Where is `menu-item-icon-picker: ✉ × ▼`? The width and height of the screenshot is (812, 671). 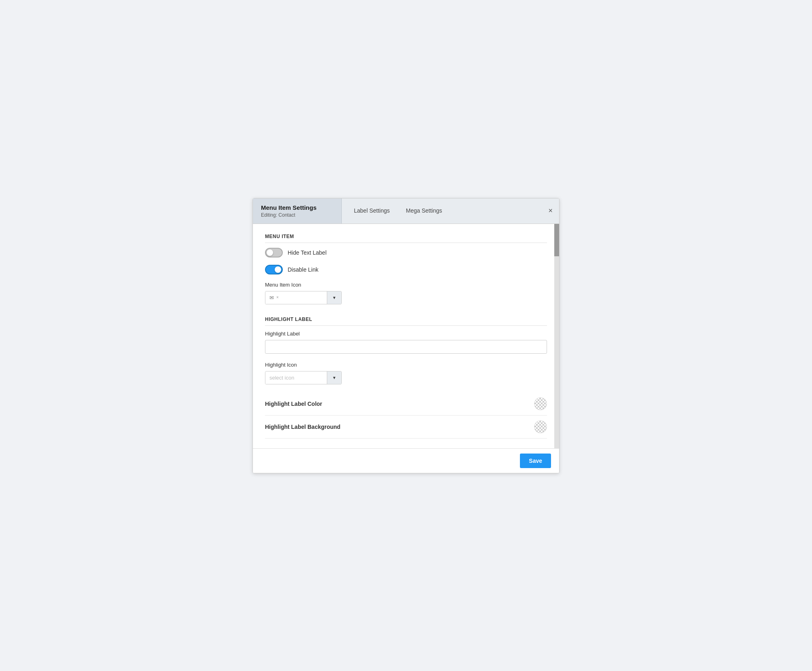
menu-item-icon-picker: ✉ × ▼ is located at coordinates (303, 298).